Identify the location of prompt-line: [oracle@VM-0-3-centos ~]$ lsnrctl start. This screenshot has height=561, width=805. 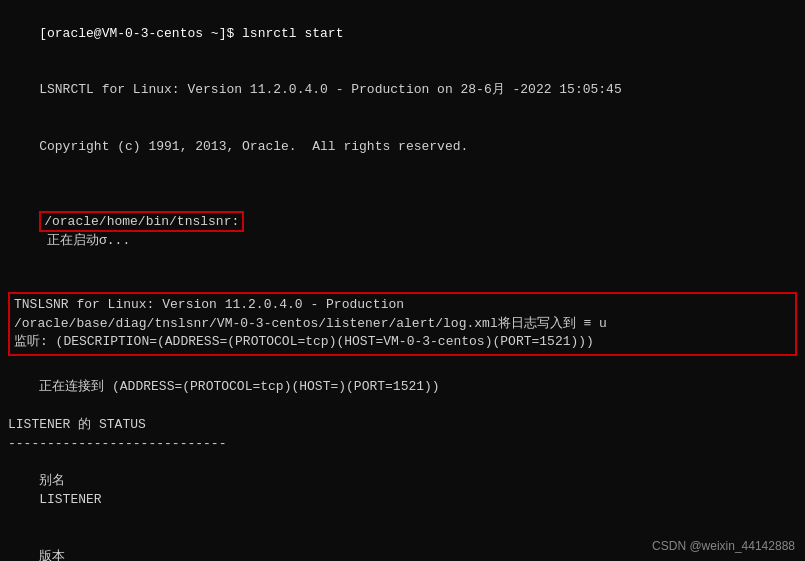
(402, 34).